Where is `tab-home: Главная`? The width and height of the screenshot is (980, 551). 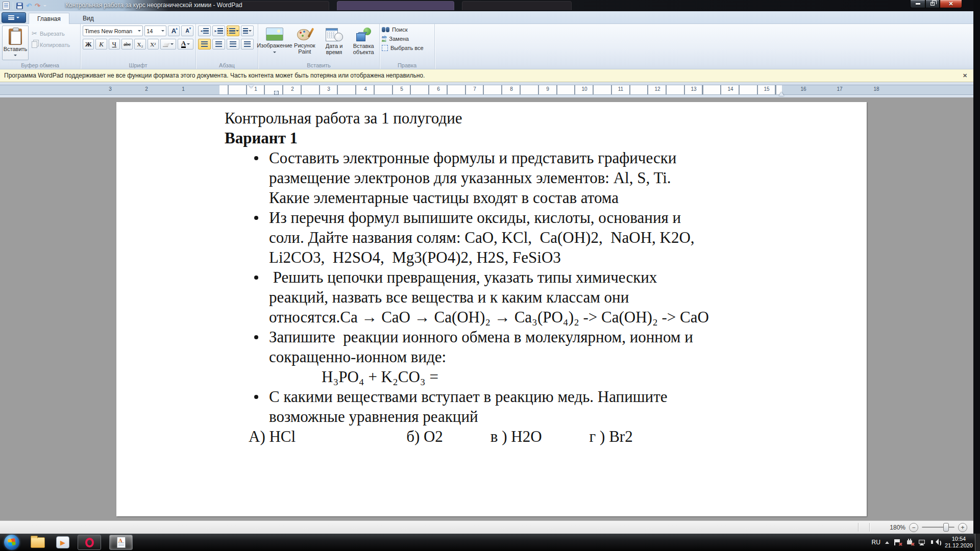 tab-home: Главная is located at coordinates (49, 18).